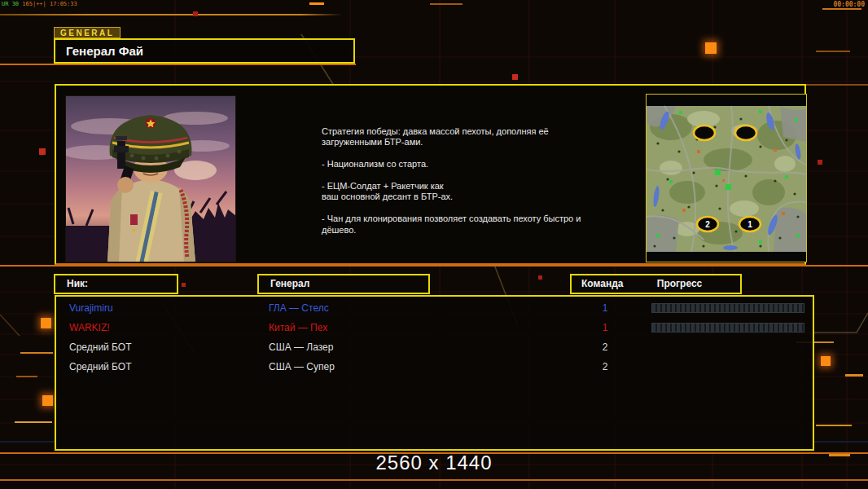  I want to click on general-tab-label: GENERAL, so click(87, 33).